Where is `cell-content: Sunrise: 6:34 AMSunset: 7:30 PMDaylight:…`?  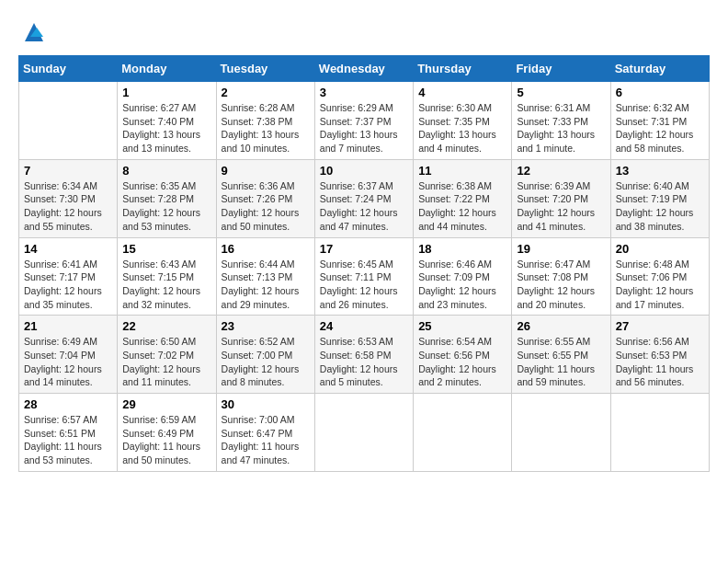
cell-content: Sunrise: 6:34 AMSunset: 7:30 PMDaylight:… is located at coordinates (68, 206).